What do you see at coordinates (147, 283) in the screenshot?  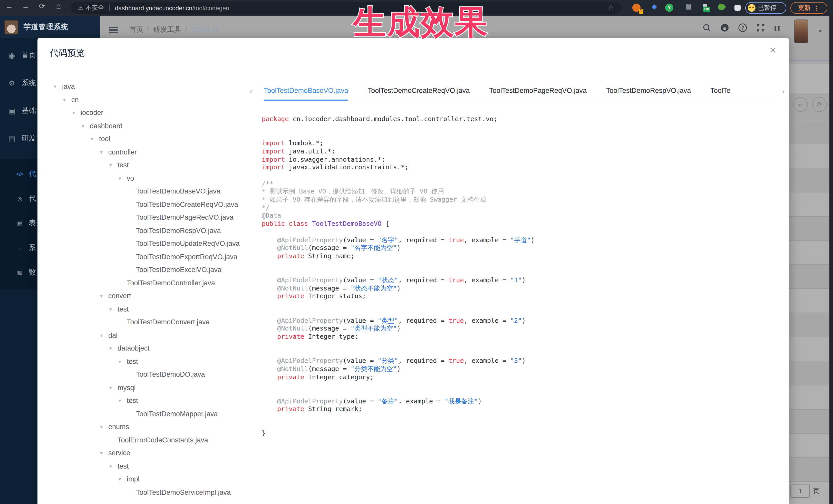 I see `tree-file: ToolTestDemoController.java` at bounding box center [147, 283].